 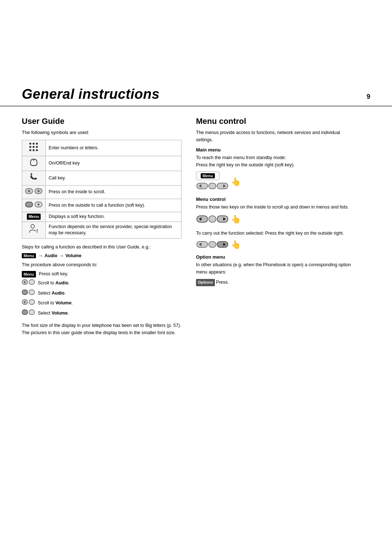 What do you see at coordinates (34, 234) in the screenshot?
I see `service-icon: !` at bounding box center [34, 234].